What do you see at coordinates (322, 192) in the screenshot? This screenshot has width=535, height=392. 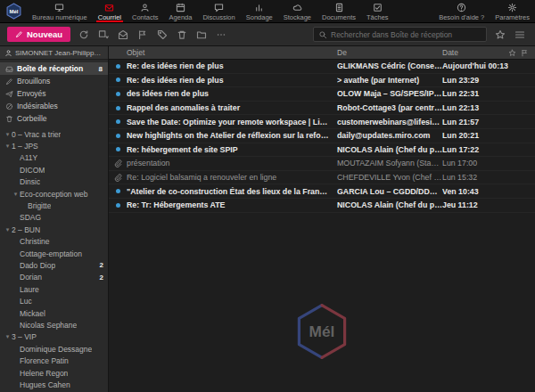 I see `message-row: "Atelier de co-construction État des lie…` at bounding box center [322, 192].